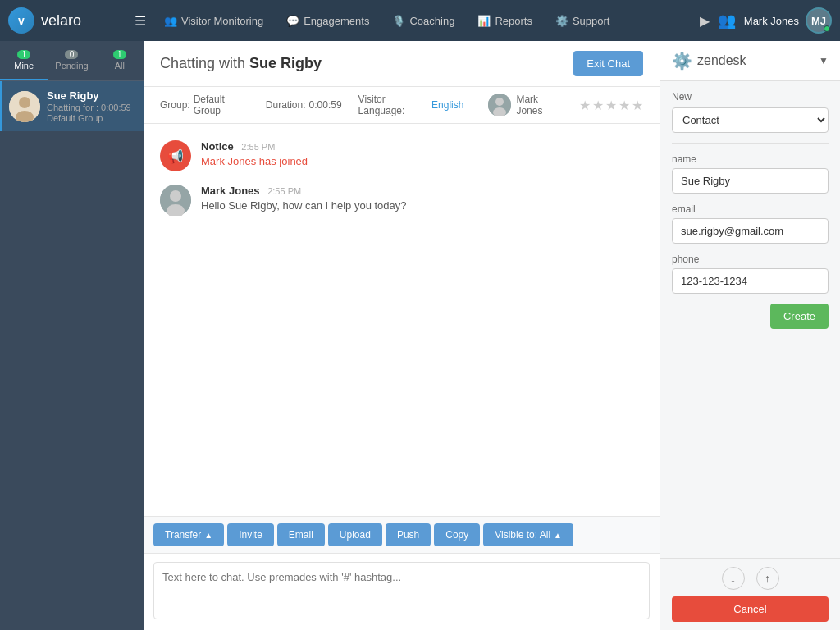 The width and height of the screenshot is (840, 630). I want to click on transfer-button: Transfer ▲, so click(189, 535).